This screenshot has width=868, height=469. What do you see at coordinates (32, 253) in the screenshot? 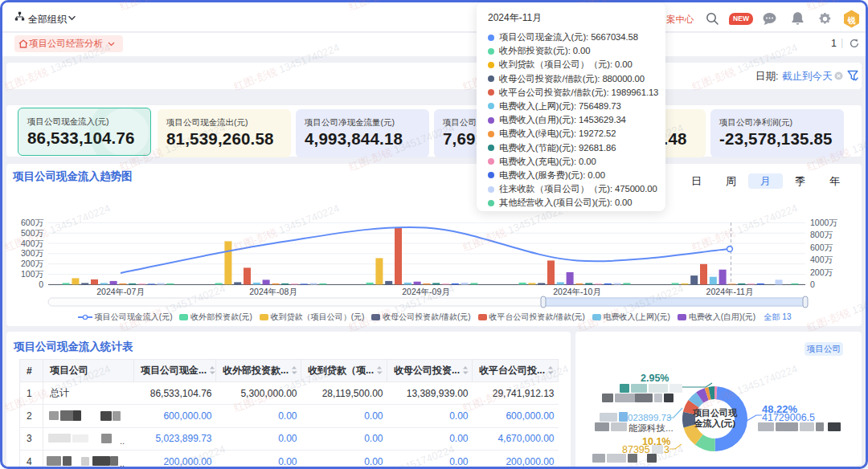
I see `svg-text: 300万` at bounding box center [32, 253].